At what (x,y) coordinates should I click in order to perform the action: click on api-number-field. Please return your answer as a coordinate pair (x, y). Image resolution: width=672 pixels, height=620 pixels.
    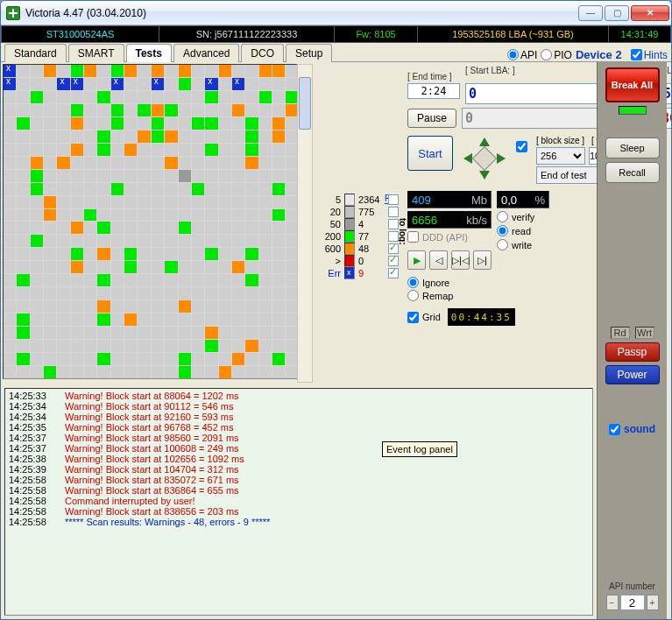
    Looking at the image, I should click on (633, 602).